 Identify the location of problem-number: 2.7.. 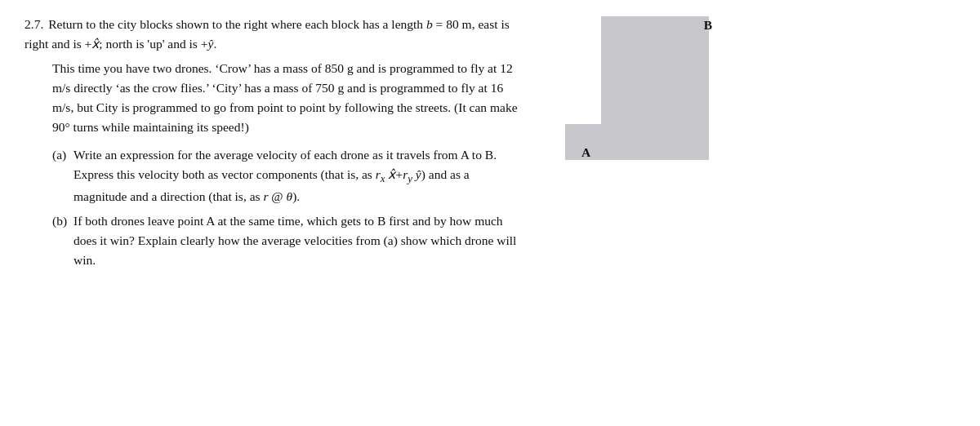
(34, 24).